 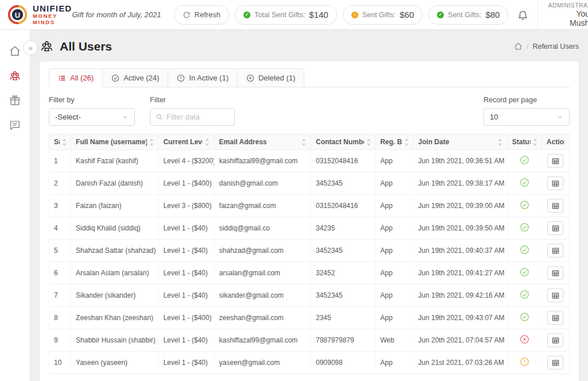 What do you see at coordinates (15, 206) in the screenshot?
I see `sidebar` at bounding box center [15, 206].